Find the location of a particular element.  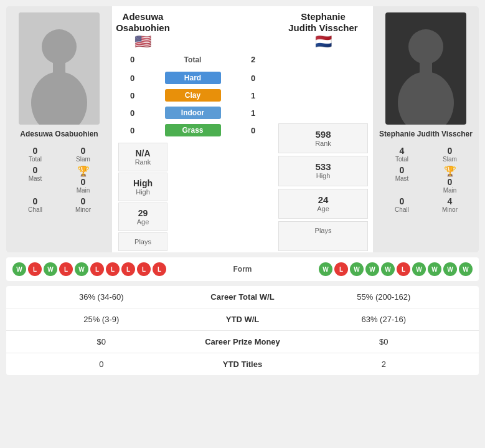

p1-slam-cell: 0 Slam is located at coordinates (83, 155).